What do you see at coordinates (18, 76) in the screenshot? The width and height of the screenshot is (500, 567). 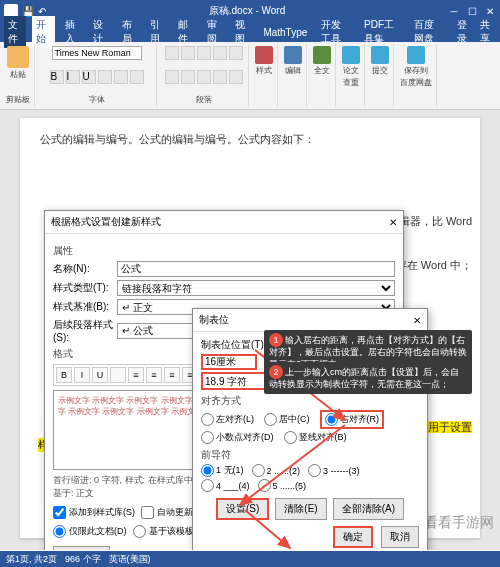 I see `clipboard-group: 粘贴 剪贴板` at bounding box center [18, 76].